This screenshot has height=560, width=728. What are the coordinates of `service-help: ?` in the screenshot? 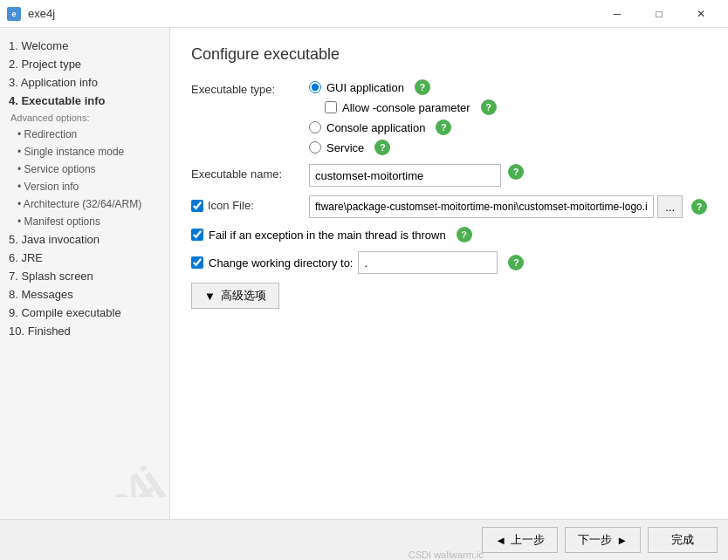 It's located at (382, 147).